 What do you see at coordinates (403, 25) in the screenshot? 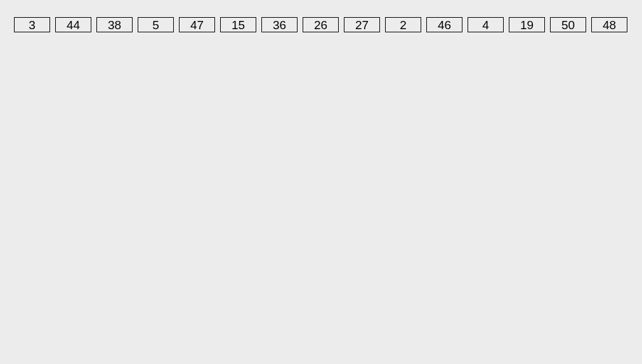
I see `number-cell: 2` at bounding box center [403, 25].